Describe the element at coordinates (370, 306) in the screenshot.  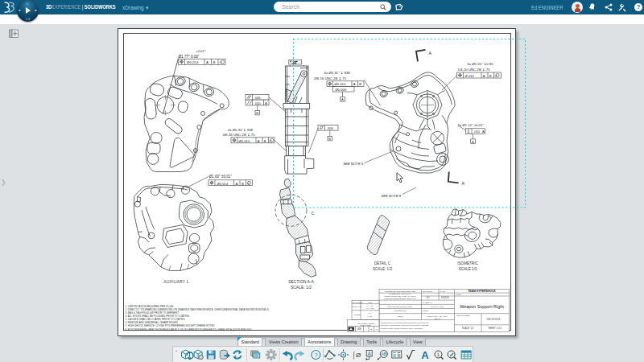
I see `svg-text: .XX ±.01` at that location.